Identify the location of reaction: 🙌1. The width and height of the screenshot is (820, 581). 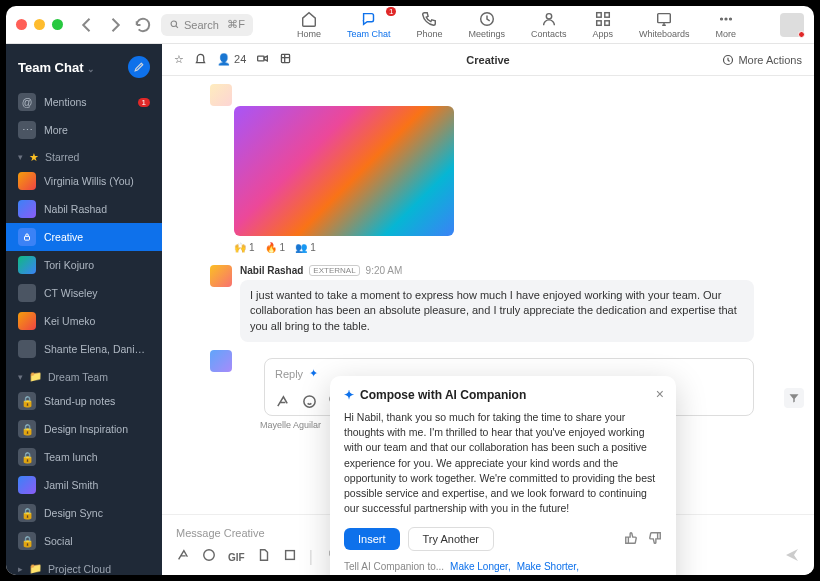
(244, 248).